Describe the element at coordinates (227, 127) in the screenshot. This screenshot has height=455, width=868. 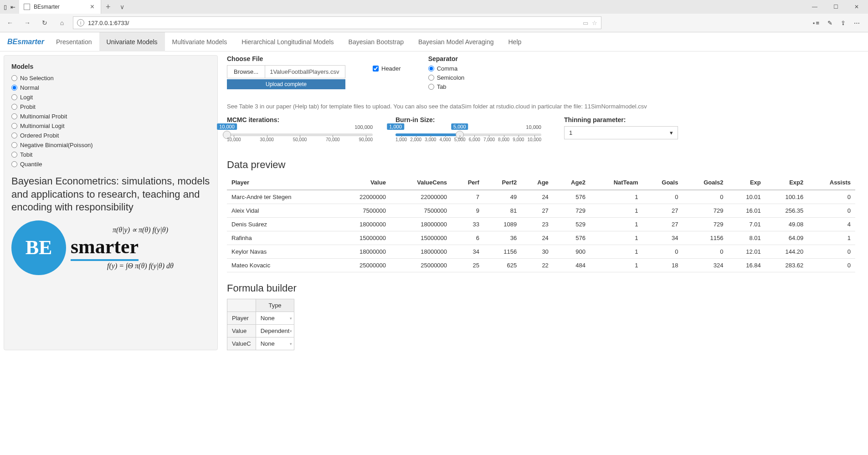
I see `mcmc-value-badge: 10,000` at that location.